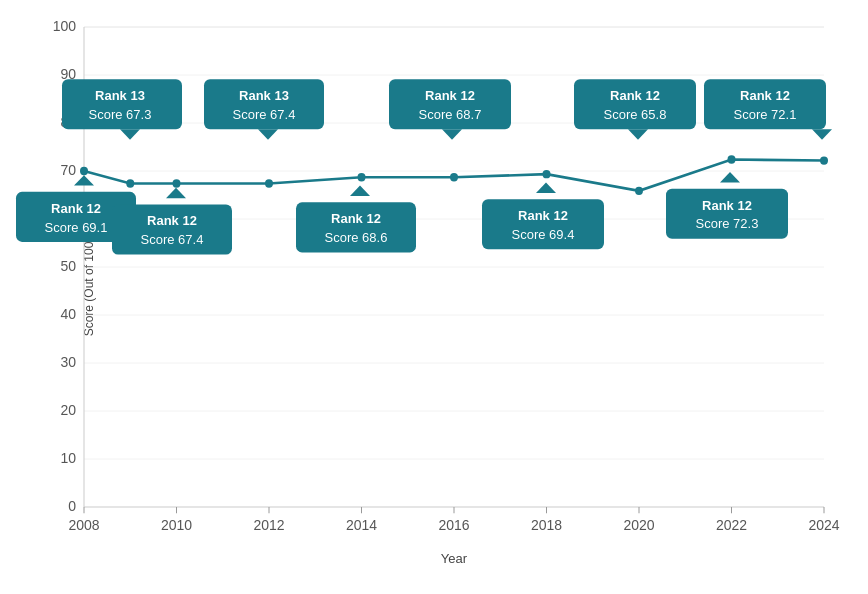 This screenshot has height=594, width=868. What do you see at coordinates (454, 525) in the screenshot?
I see `svg-text: 2016` at bounding box center [454, 525].